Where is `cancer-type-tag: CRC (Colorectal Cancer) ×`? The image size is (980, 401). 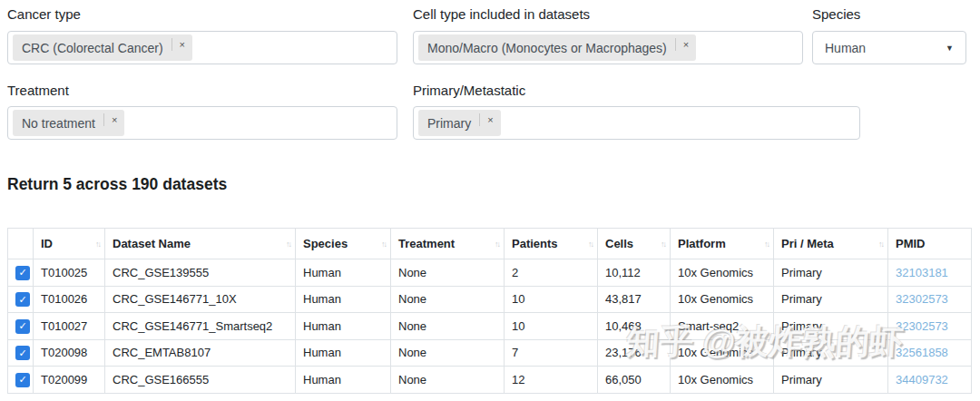
cancer-type-tag: CRC (Colorectal Cancer) × is located at coordinates (103, 47).